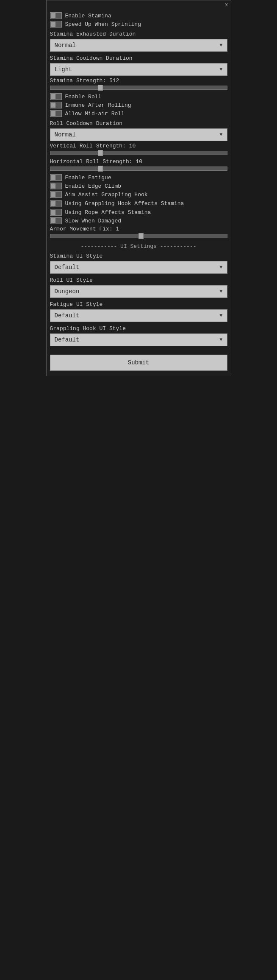  Describe the element at coordinates (139, 88) in the screenshot. I see `stamina-strength-track` at that location.